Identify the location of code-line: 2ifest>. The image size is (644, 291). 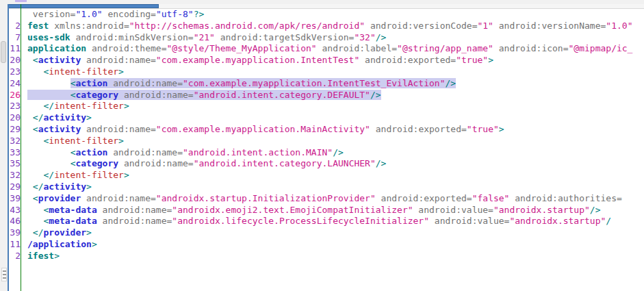
(326, 256).